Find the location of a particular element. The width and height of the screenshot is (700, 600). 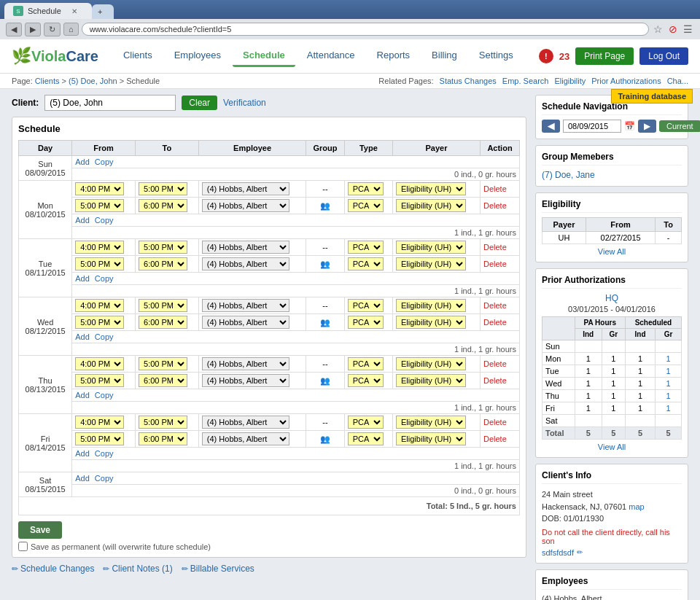

related-more: Cha... is located at coordinates (678, 81).